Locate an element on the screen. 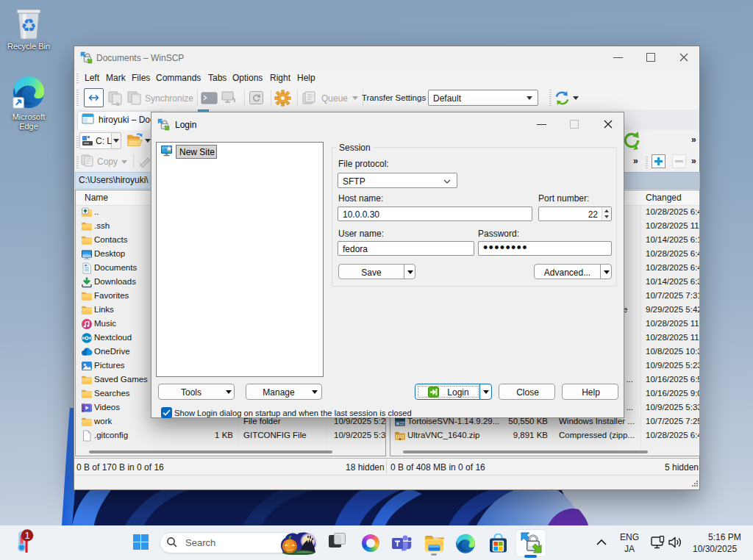 The height and width of the screenshot is (560, 753). svg-text: 1 is located at coordinates (26, 535).